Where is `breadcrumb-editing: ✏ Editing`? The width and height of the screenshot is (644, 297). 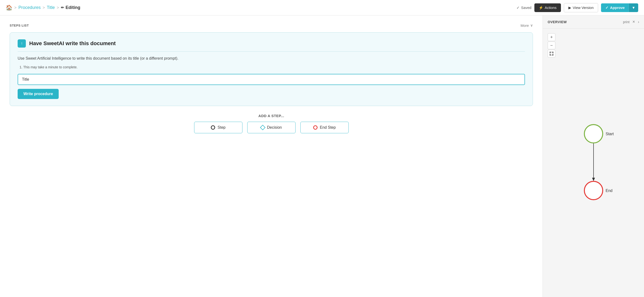 breadcrumb-editing: ✏ Editing is located at coordinates (70, 8).